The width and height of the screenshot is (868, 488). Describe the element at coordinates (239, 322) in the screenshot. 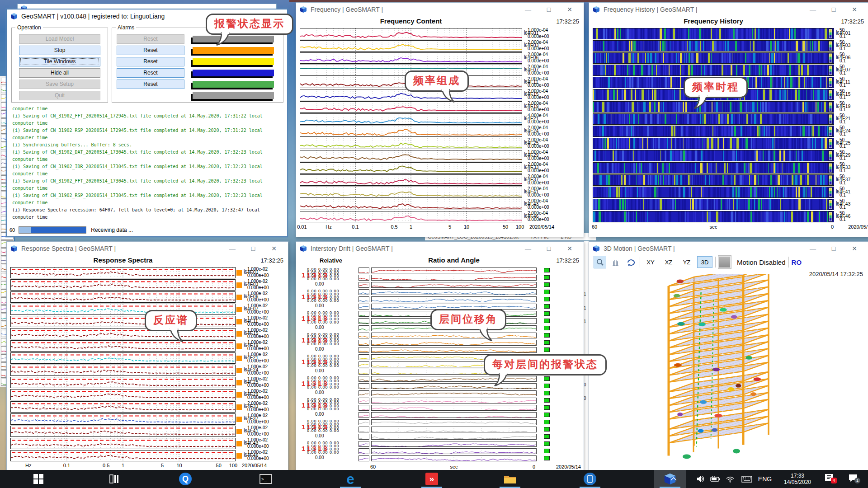

I see `alarm-square` at that location.